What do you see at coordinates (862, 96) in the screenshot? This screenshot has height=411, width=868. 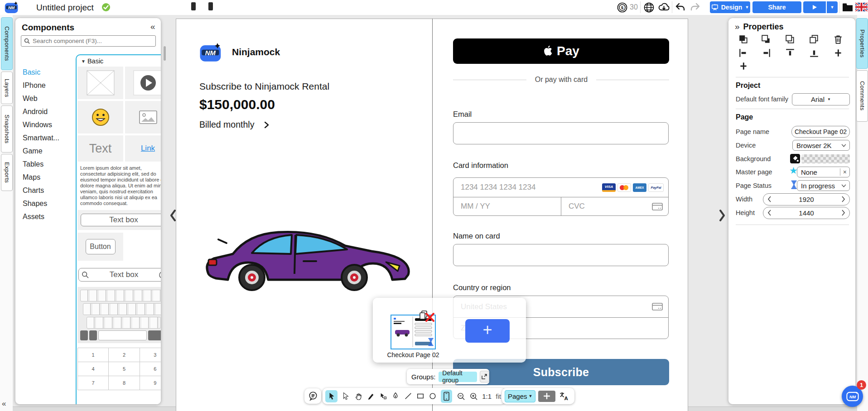 I see `right-tab-comments: Comments` at bounding box center [862, 96].